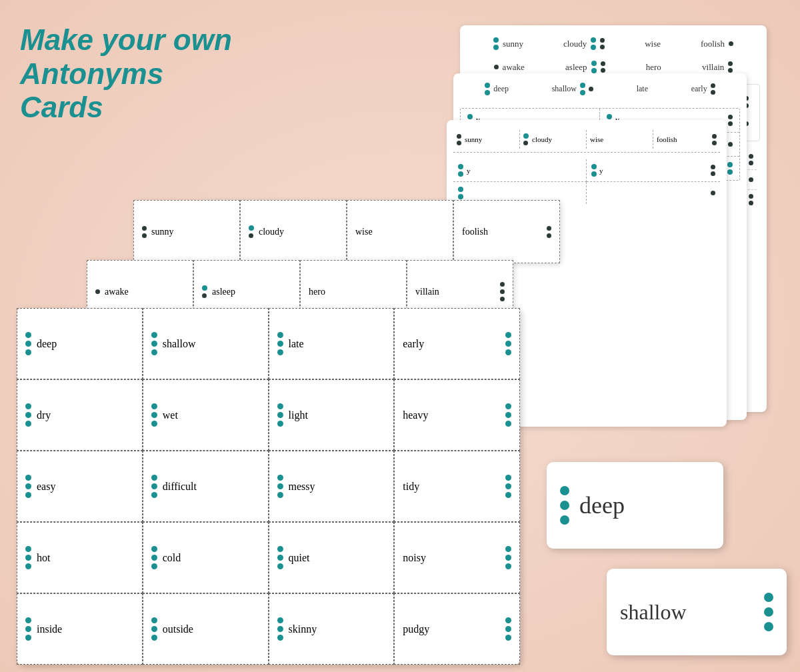  Describe the element at coordinates (126, 74) in the screenshot. I see `page-title: Make your own Antonyms Cards` at that location.